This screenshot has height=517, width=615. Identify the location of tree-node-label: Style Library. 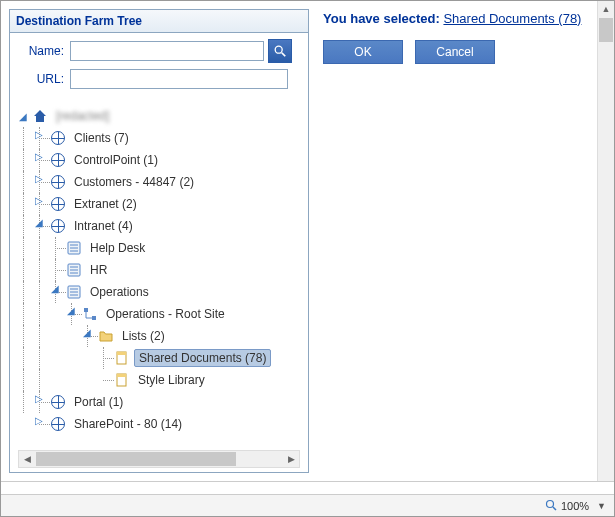
(172, 380).